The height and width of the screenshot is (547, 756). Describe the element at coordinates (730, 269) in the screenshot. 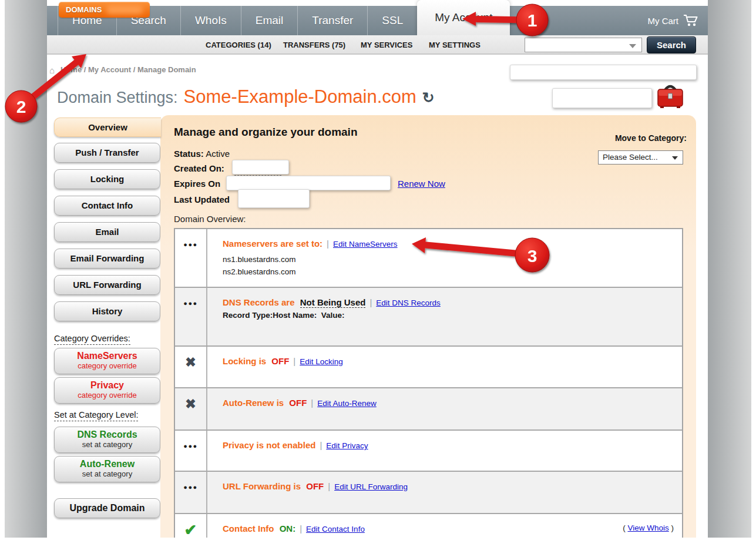

I see `right-gutter` at that location.